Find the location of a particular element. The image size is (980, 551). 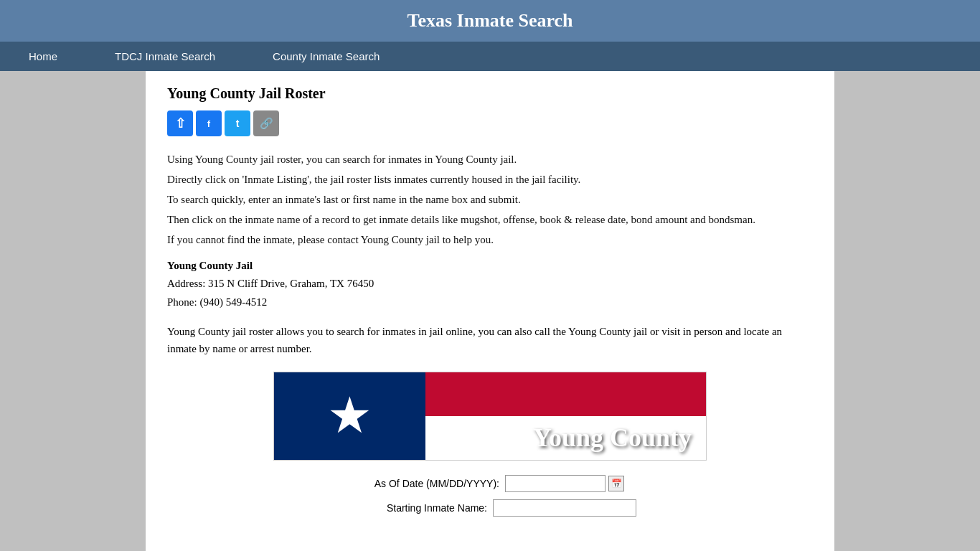

name-label: Starting Inmate Name: is located at coordinates (415, 508).